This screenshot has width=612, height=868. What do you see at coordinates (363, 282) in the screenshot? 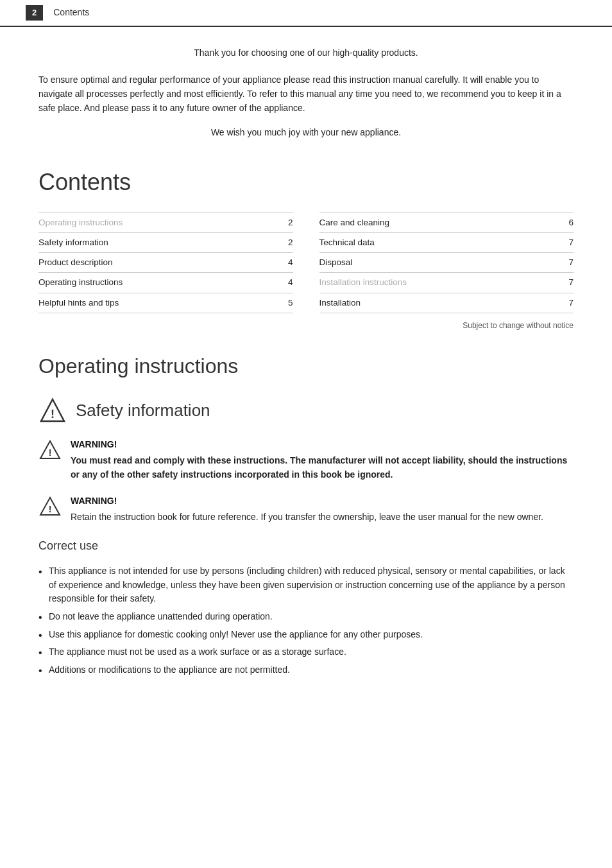
I see `toc-label-9: Installation instructions` at bounding box center [363, 282].